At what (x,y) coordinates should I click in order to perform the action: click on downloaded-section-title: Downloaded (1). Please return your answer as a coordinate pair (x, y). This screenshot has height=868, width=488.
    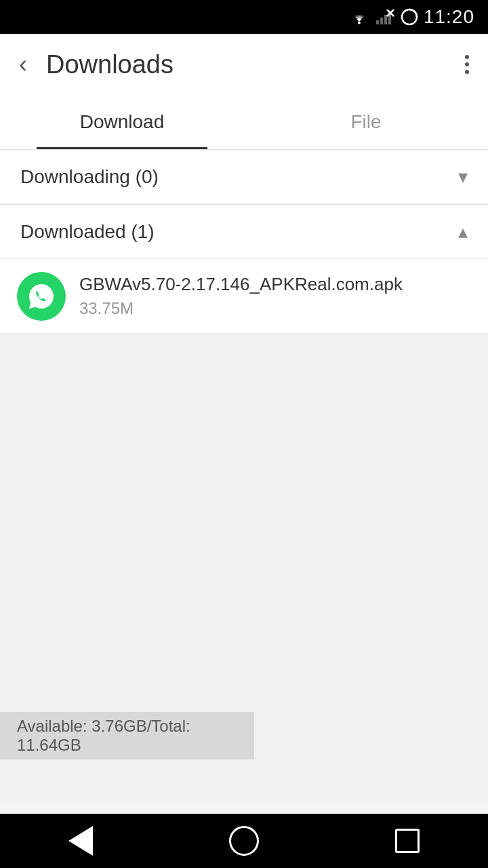
    Looking at the image, I should click on (87, 232).